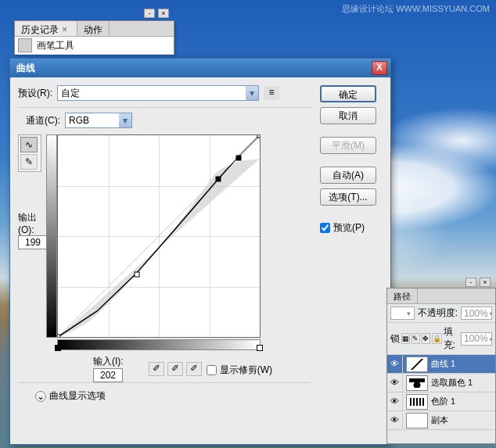  Describe the element at coordinates (348, 175) in the screenshot. I see `auto-button: 自动(A)` at that location.